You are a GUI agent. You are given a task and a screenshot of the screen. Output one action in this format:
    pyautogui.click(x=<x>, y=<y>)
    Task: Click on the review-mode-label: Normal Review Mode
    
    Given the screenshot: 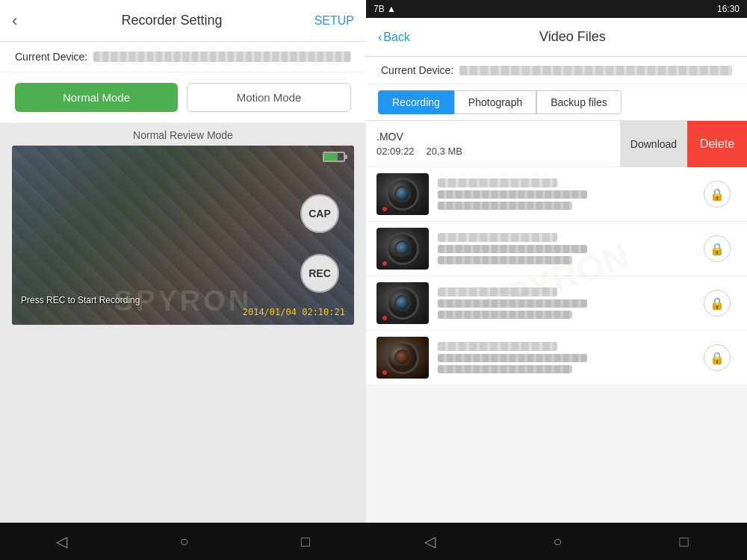 What is the action you would take?
    pyautogui.click(x=183, y=134)
    